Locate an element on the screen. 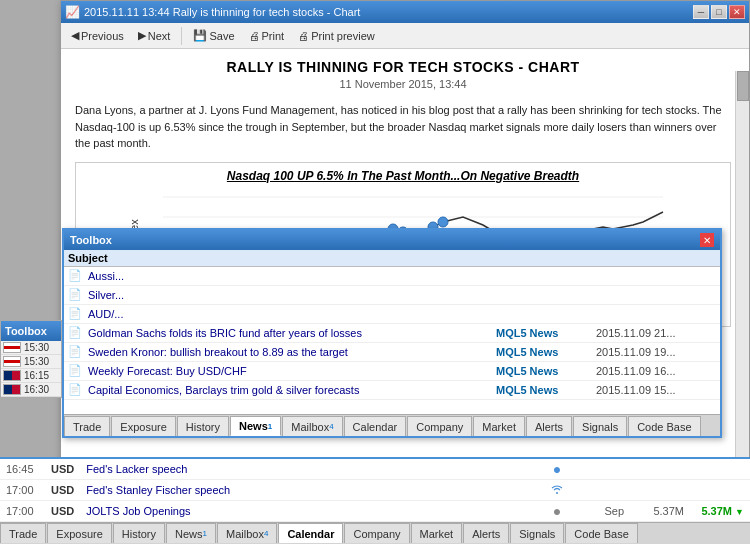 This screenshot has width=750, height=544. event-prev-3: 5.37M ▼ is located at coordinates (720, 512).